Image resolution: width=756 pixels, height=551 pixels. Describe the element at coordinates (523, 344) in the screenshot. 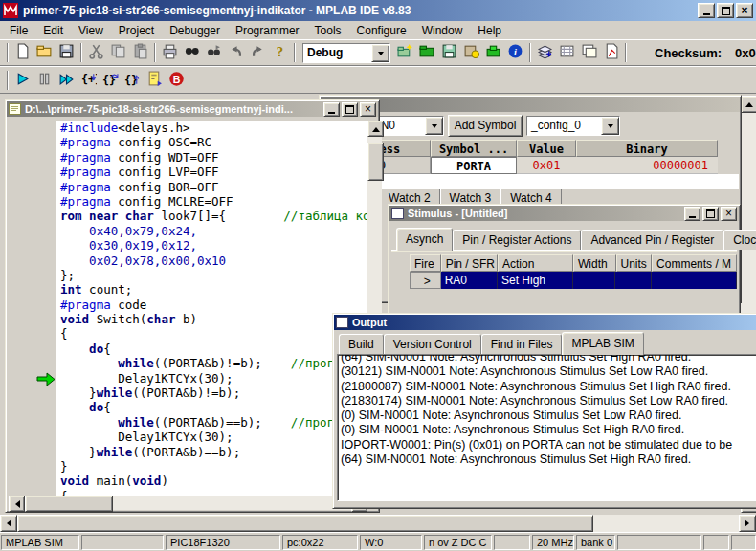

I see `tab-find-in-files: Find in Files` at that location.